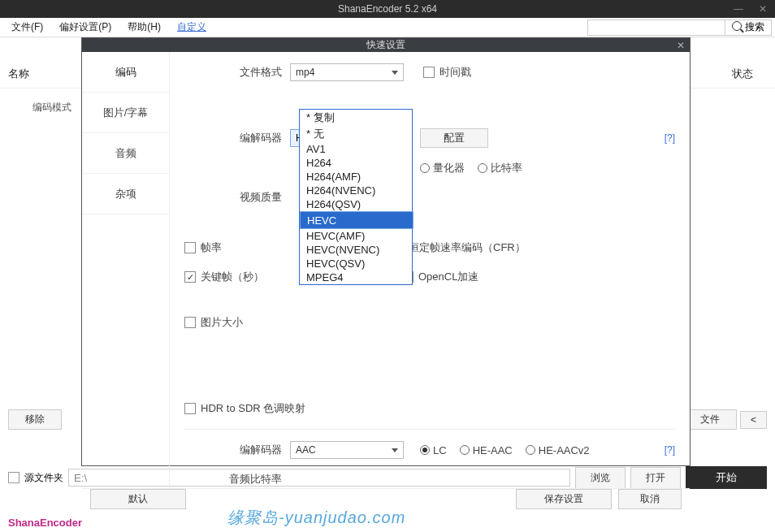 The height and width of the screenshot is (532, 775). I want to click on cfr-label: 恒定帧速率编码（CFR）, so click(467, 248).